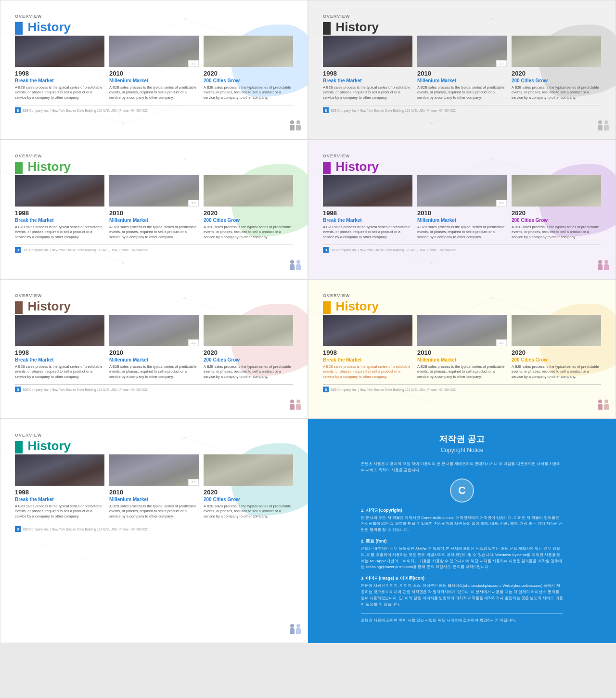  Describe the element at coordinates (462, 349) in the screenshot. I see `slide-6: OVERVIEW History 1998 Break the Market A…` at that location.